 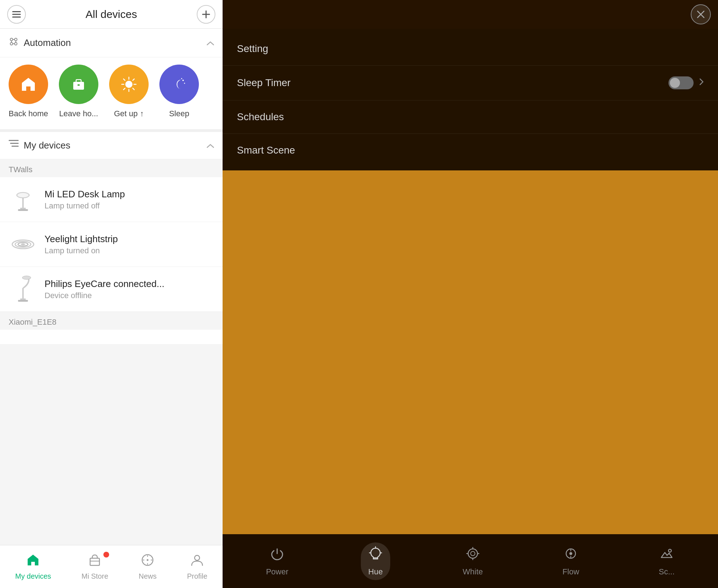 What do you see at coordinates (129, 206) in the screenshot?
I see `mi-led-status: Lamp turned off` at bounding box center [129, 206].